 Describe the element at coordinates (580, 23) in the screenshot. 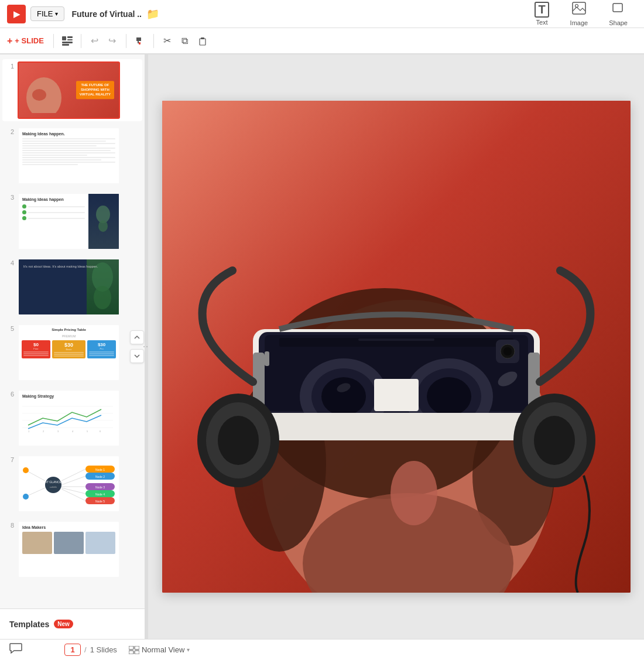

I see `image-tool-label: Image` at that location.